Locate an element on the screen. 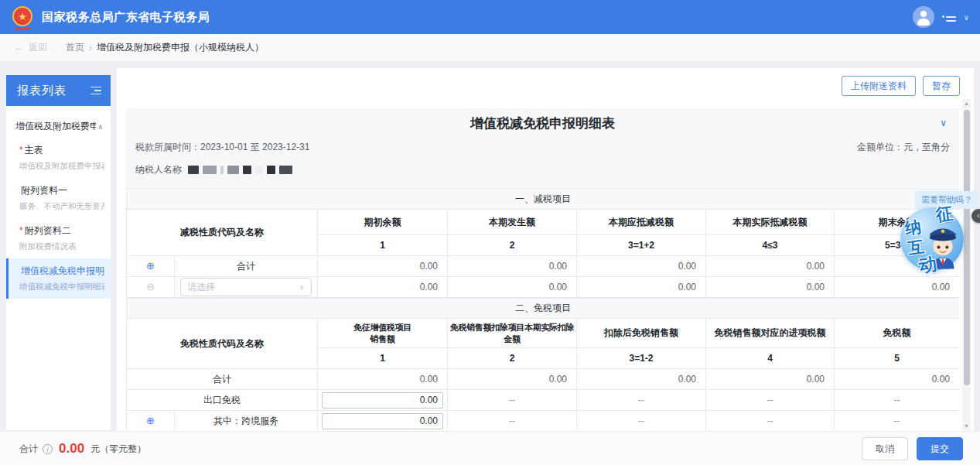 The height and width of the screenshot is (465, 980). scroll-down-arrow: ▼ is located at coordinates (967, 426).